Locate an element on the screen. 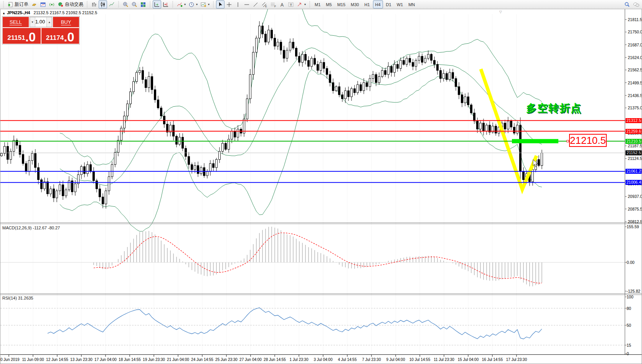 The width and height of the screenshot is (642, 364). price-callout-box: 21210.5 is located at coordinates (588, 140).